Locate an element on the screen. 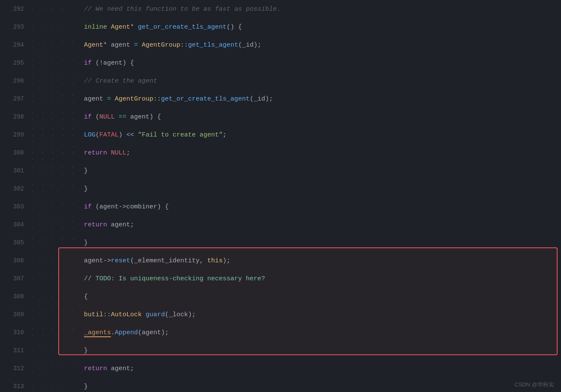 The width and height of the screenshot is (561, 392). line-num-295: 295 is located at coordinates (15, 63).